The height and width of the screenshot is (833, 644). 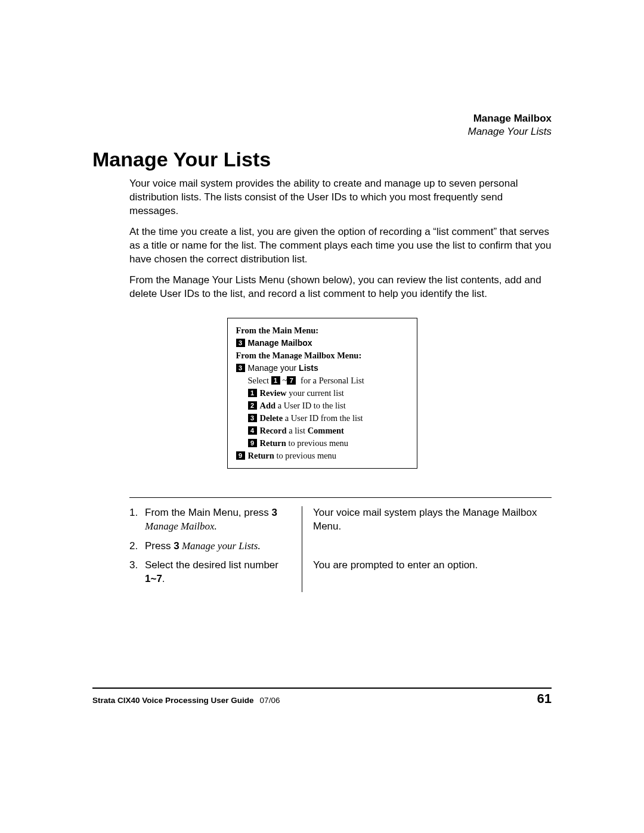 I want to click on paragraph: From the Manage Your Lists Menu (shown b…, so click(x=340, y=287).